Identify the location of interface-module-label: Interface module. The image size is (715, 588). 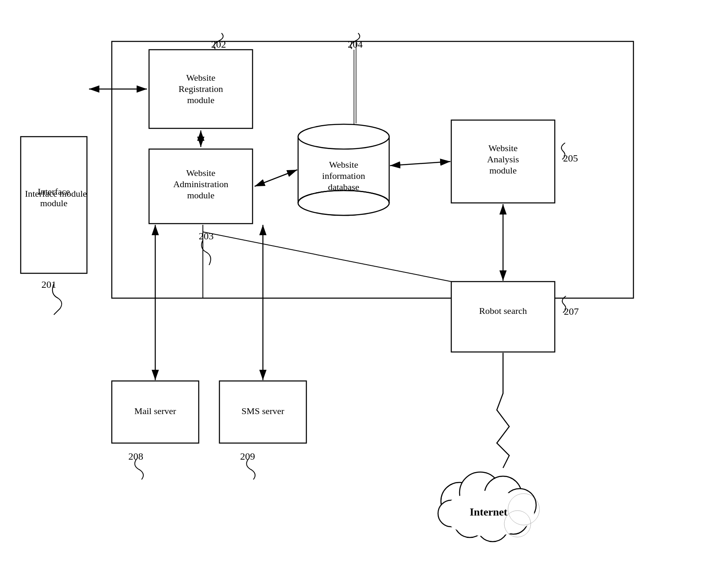
(56, 194).